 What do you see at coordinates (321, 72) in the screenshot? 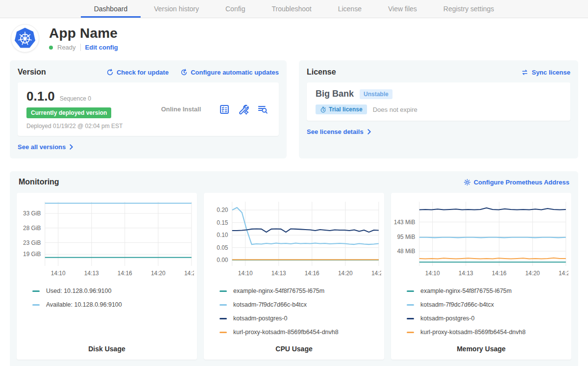
I see `license-card-title: License` at bounding box center [321, 72].